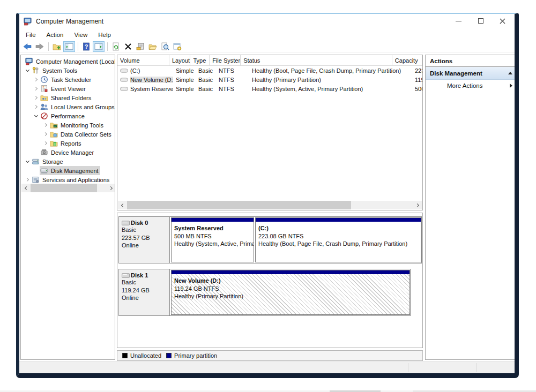 This screenshot has height=392, width=536. What do you see at coordinates (69, 188) in the screenshot?
I see `tree-horizontal-scrollbar` at bounding box center [69, 188].